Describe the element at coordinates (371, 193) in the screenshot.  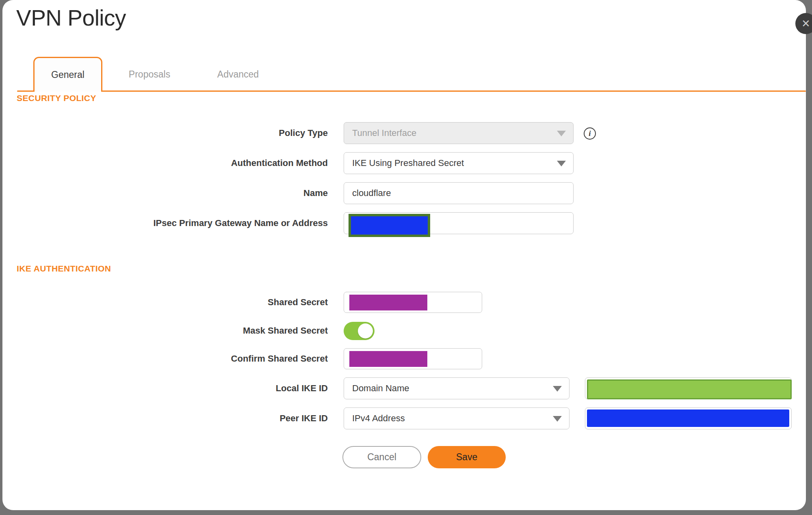
I see `name-value: cloudflare` at that location.